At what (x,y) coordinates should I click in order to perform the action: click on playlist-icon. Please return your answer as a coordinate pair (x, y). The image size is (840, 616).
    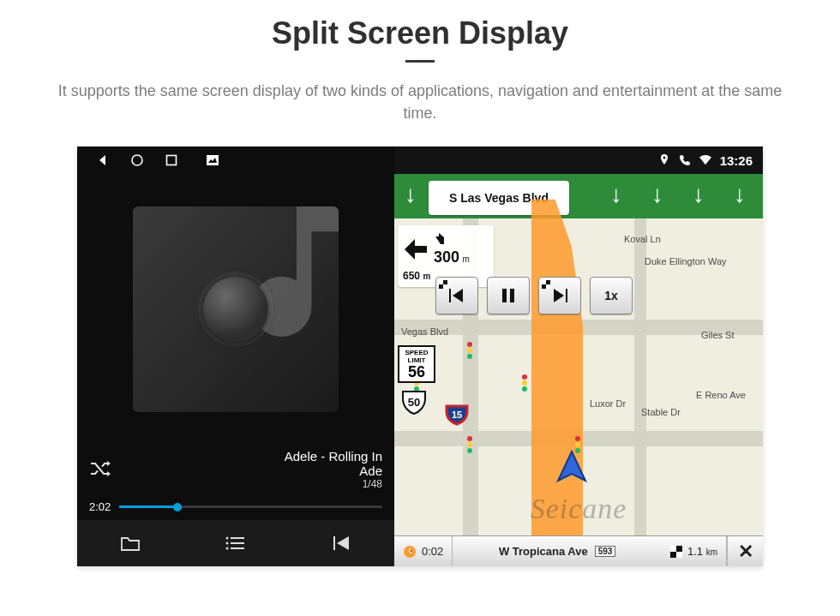
    Looking at the image, I should click on (236, 543).